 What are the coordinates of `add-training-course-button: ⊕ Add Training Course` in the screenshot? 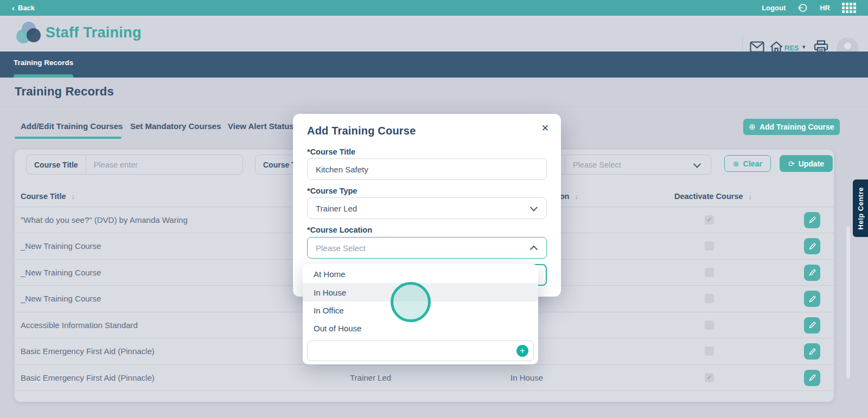 It's located at (792, 127).